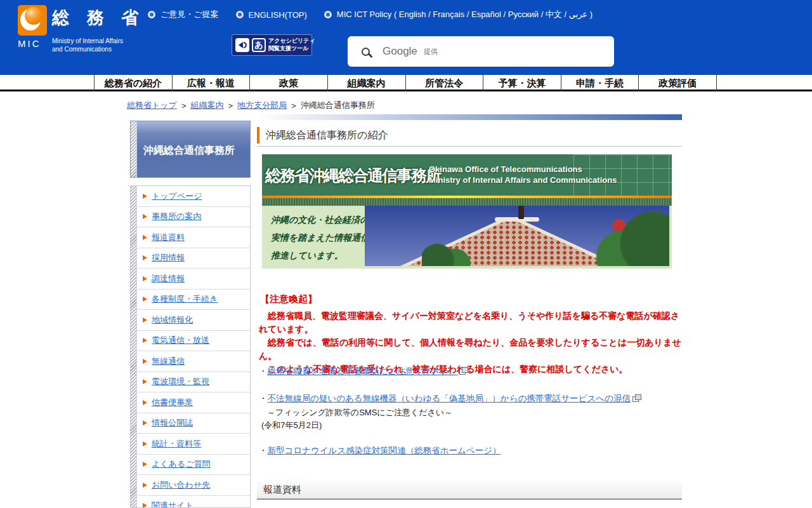 The height and width of the screenshot is (508, 812). I want to click on hibiscus-bush-right, so click(632, 236).